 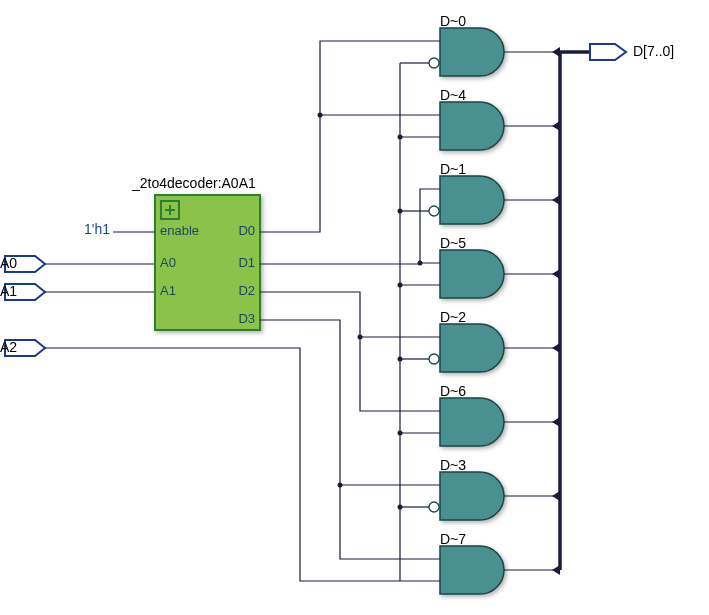 What do you see at coordinates (494, 488) in the screenshot?
I see `gate-D3: D~3` at bounding box center [494, 488].